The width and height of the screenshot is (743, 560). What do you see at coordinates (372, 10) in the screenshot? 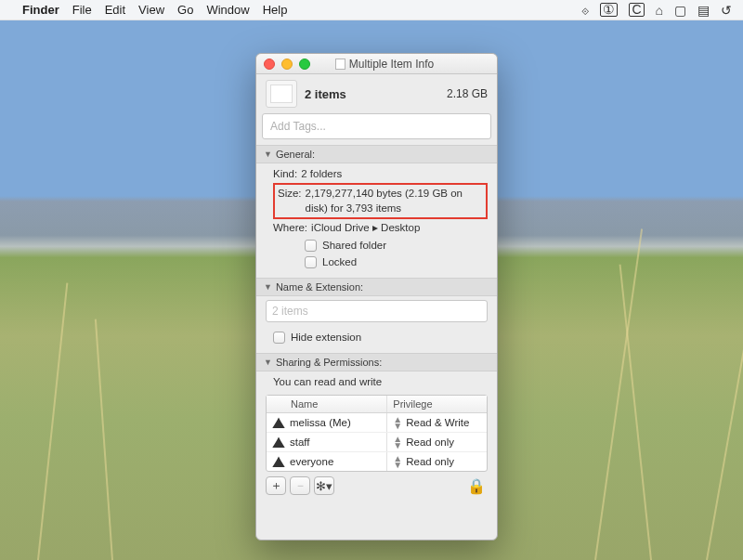
I see `menu-bar: Finder File Edit View Go Window Help ⟐ ①…` at bounding box center [372, 10].